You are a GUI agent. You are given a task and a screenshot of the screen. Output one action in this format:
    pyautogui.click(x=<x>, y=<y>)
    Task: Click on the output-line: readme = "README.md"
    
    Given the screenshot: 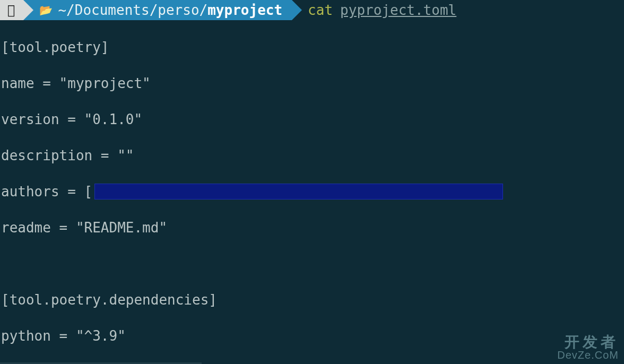 What is the action you would take?
    pyautogui.click(x=313, y=228)
    